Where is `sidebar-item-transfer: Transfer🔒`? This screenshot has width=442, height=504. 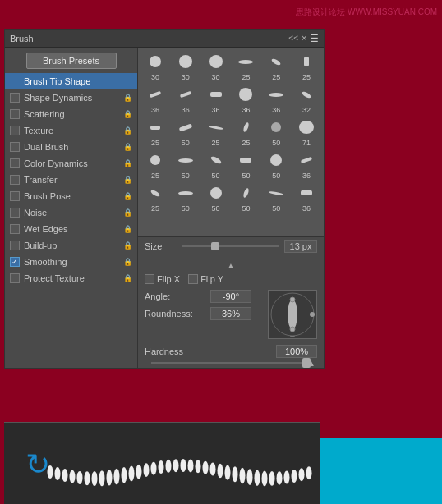 sidebar-item-transfer: Transfer🔒 is located at coordinates (71, 180).